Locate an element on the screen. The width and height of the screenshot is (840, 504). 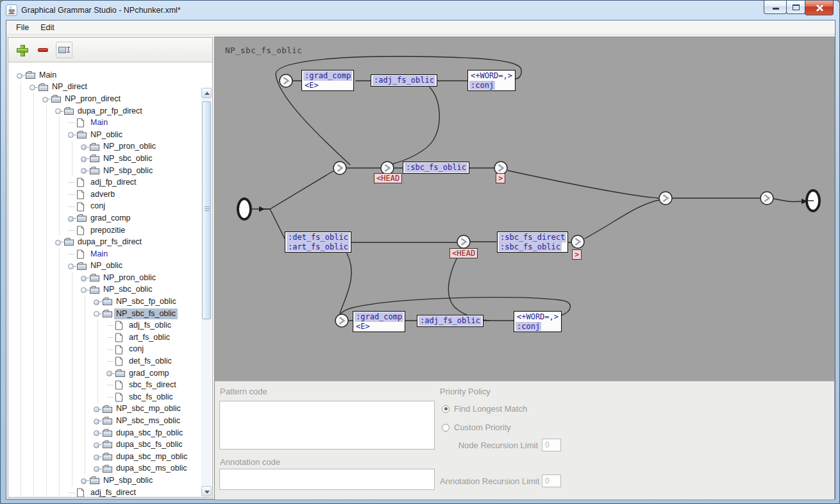
pattern-code-input is located at coordinates (327, 425).